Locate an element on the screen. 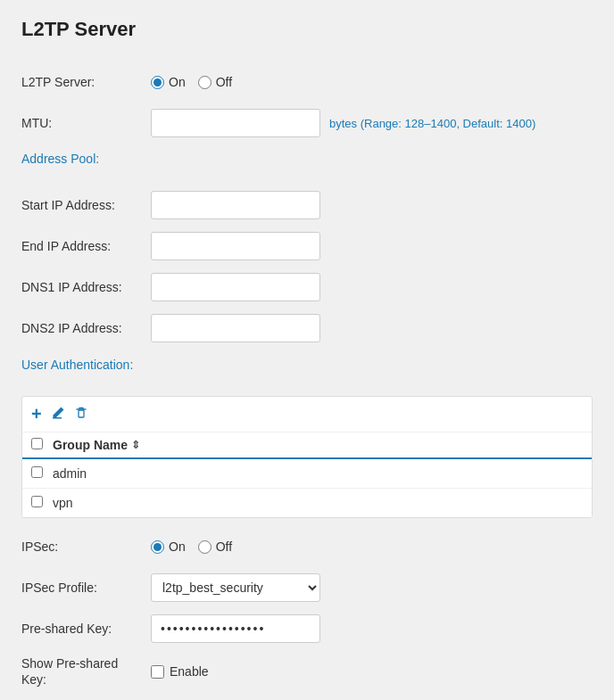  table-header: Group Name ⇕ is located at coordinates (307, 446).